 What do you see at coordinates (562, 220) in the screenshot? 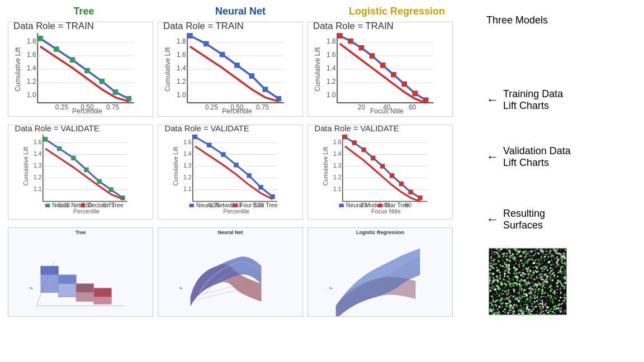
I see `surfaces-group: ← Resulting Surfaces` at bounding box center [562, 220].